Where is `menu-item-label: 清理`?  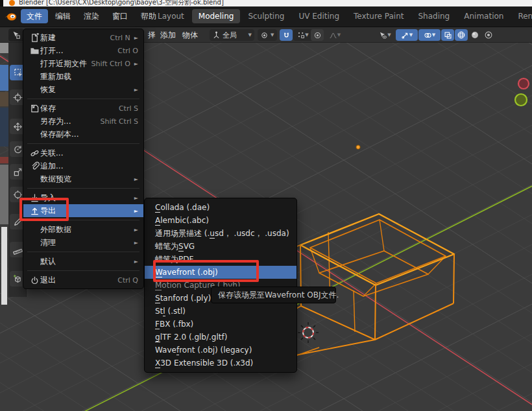
menu-item-label: 清理 is located at coordinates (86, 242).